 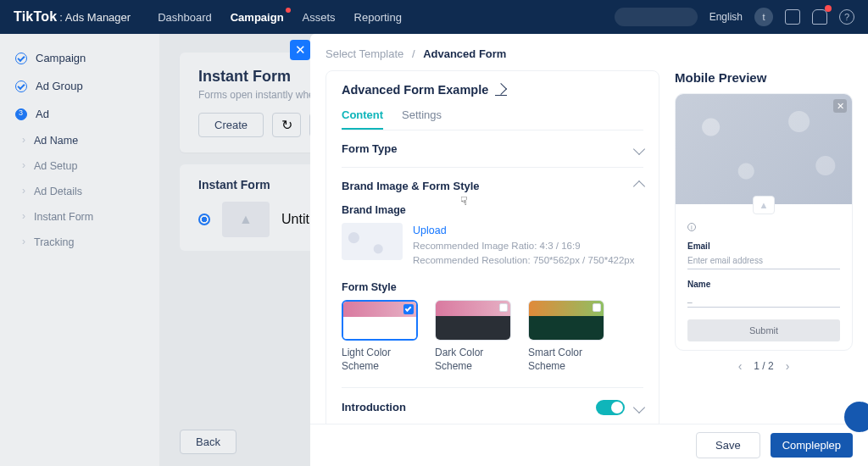 I want to click on top-nav: Dashboard Campaign Assets Reporting, so click(x=280, y=17).